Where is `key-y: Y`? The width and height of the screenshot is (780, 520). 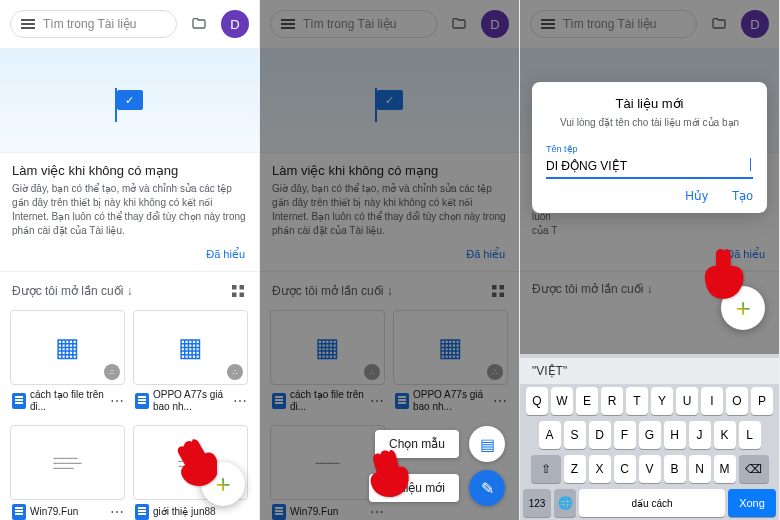 key-y: Y is located at coordinates (662, 401).